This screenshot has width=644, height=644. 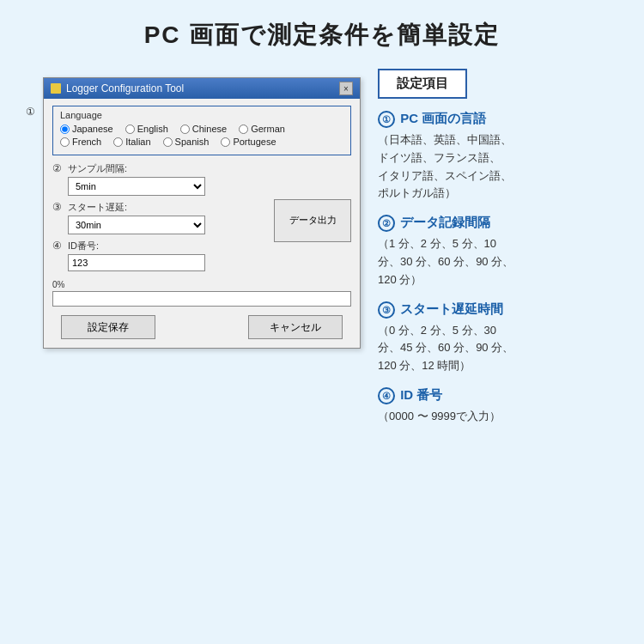 I want to click on radio-row-1: Japanese English Chinese German, so click(x=202, y=129).